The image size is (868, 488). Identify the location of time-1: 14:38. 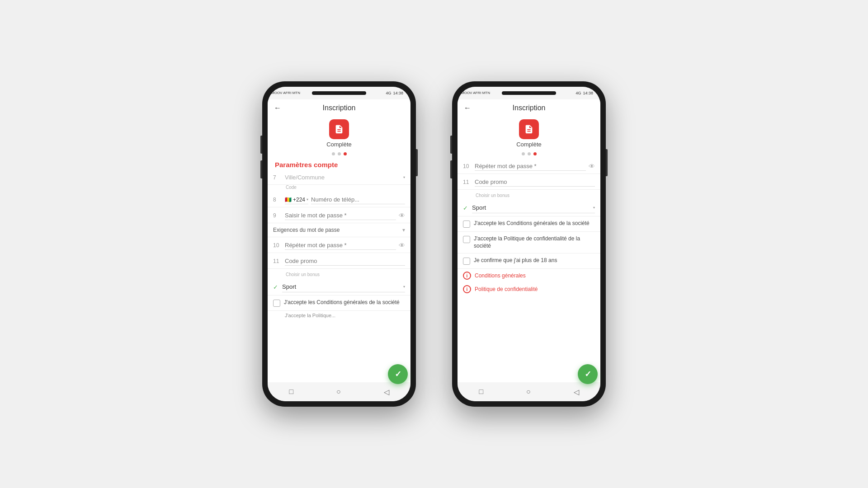
(398, 93).